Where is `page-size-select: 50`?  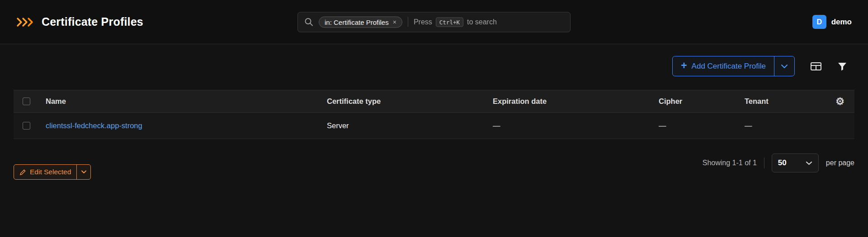 page-size-select: 50 is located at coordinates (795, 163).